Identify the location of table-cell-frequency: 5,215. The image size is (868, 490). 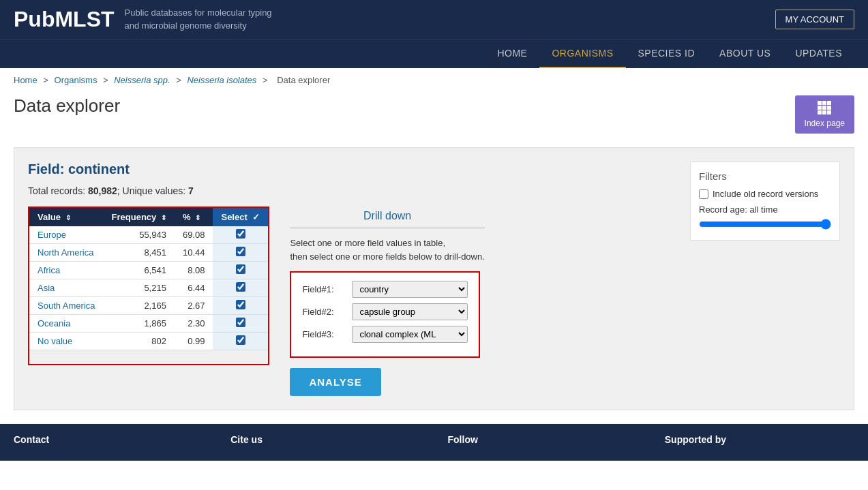
(139, 288).